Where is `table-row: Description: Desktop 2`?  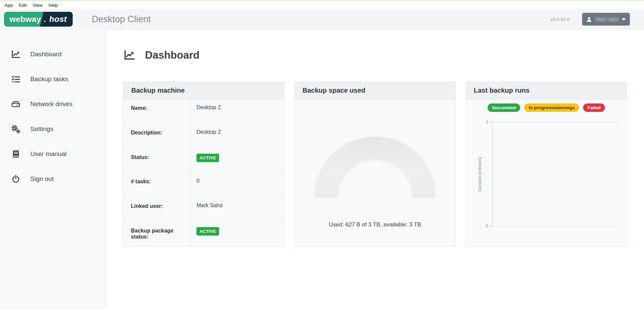
table-row: Description: Desktop 2 is located at coordinates (204, 136).